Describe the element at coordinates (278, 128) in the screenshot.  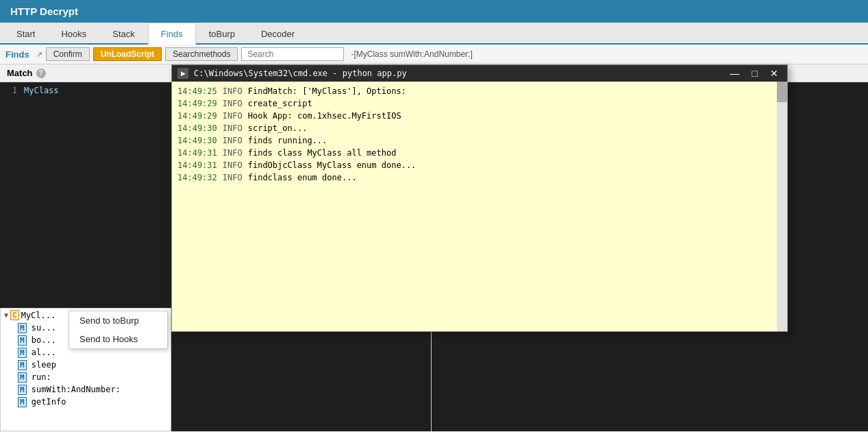
I see `cmd-msg-3: script_on...` at that location.